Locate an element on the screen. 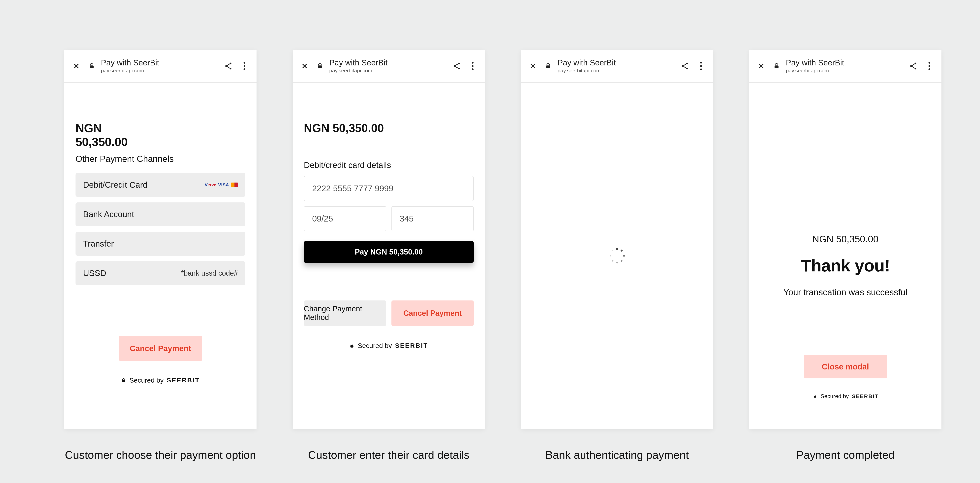  card-cvv-input: 345 is located at coordinates (433, 219).